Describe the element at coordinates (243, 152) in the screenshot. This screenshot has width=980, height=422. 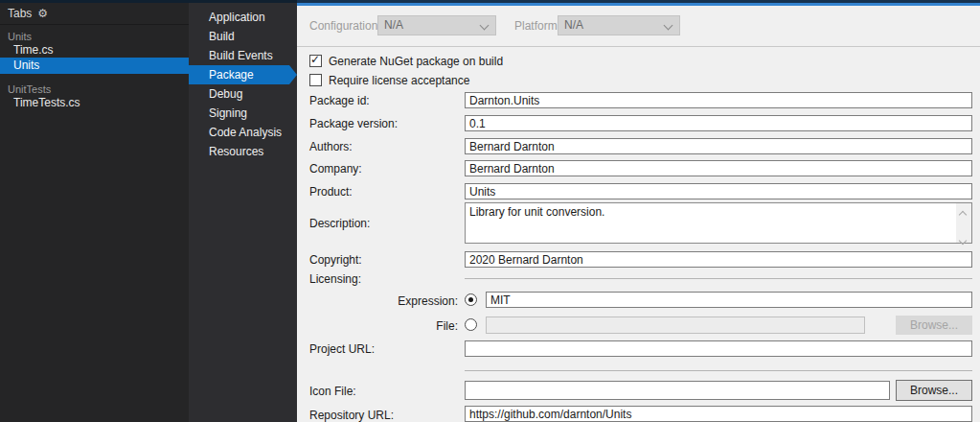
I see `menu-item-resources: Resources` at that location.